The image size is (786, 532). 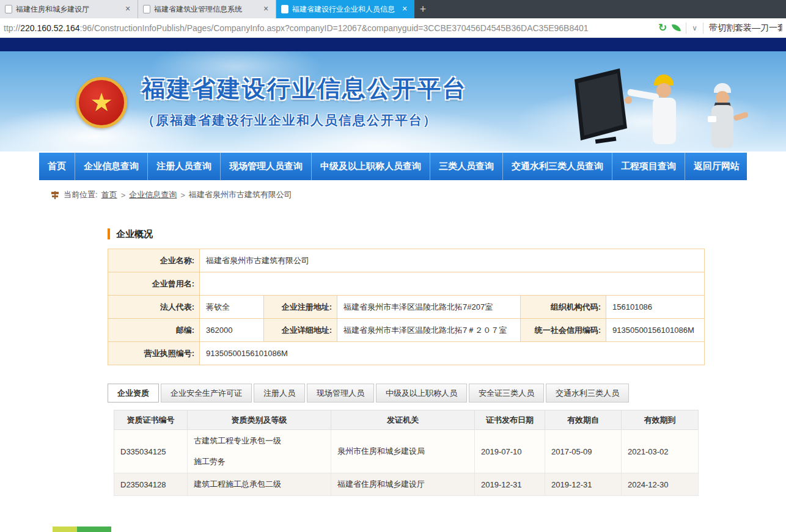 I want to click on table-row: 邮编: 362000 企业详细地址: 福建省泉州市丰泽区温陵北路北拓7＃２０７室…, so click(x=406, y=330).